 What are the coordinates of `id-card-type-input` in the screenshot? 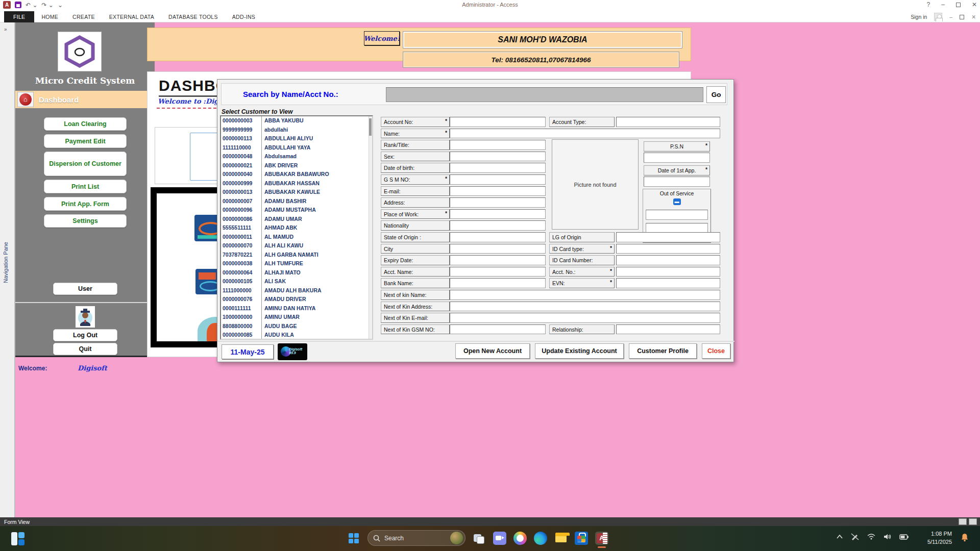 It's located at (668, 249).